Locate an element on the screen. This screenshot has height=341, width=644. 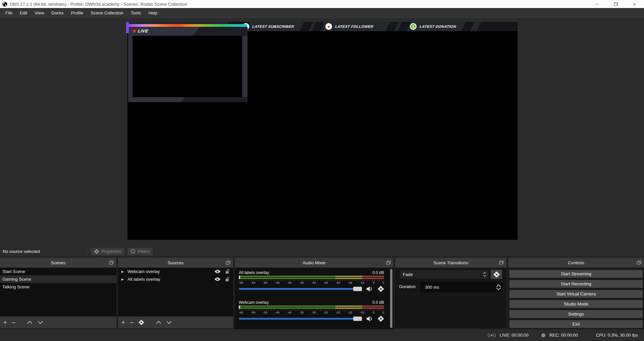
properties-button: Properties is located at coordinates (107, 252).